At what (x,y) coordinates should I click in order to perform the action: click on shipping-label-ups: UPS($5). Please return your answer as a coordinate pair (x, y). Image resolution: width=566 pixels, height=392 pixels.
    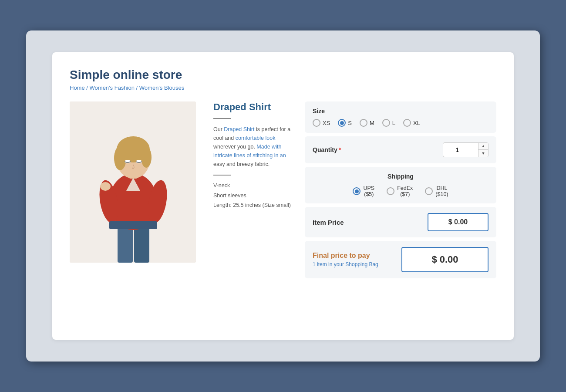
    Looking at the image, I should click on (369, 191).